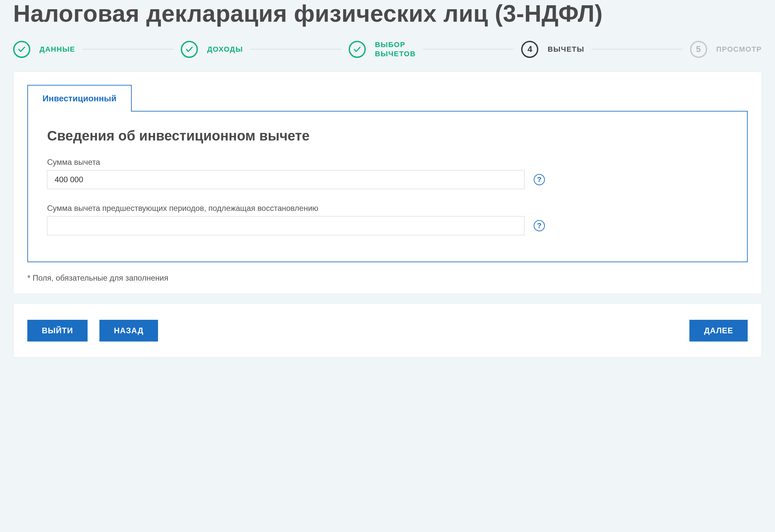  Describe the element at coordinates (388, 56) in the screenshot. I see `progress-stepper: ДАННЫЕ ДОХОДЫ ВЫБОР ВЫЧЕТОВ 4 ВЫЧЕТЫ 5` at that location.